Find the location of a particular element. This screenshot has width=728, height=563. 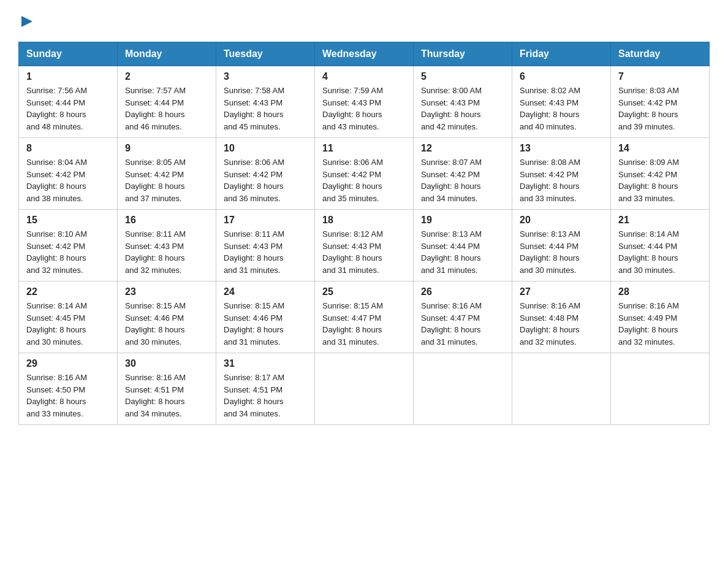

calendar-cell: 14 Sunrise: 8:09 AM Sunset: 4:42 PM Dayl… is located at coordinates (661, 174).